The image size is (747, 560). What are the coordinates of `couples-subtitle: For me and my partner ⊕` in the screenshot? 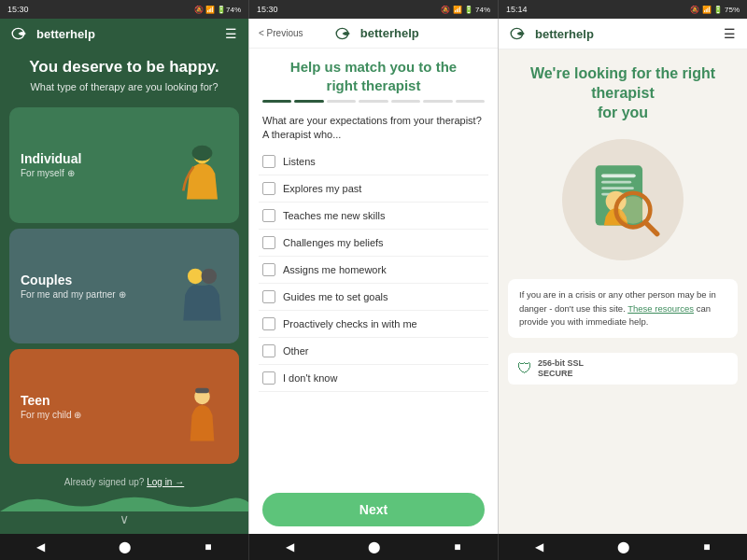 It's located at (73, 295).